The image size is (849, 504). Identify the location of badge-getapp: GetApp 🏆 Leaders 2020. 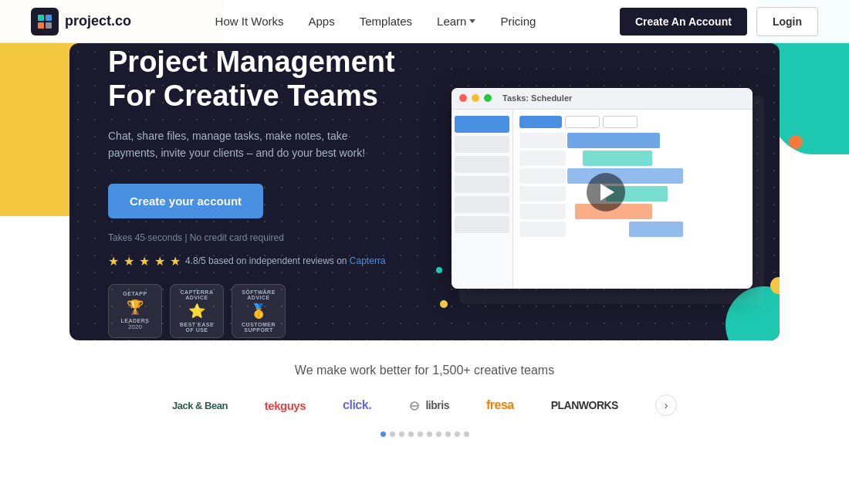
(135, 311).